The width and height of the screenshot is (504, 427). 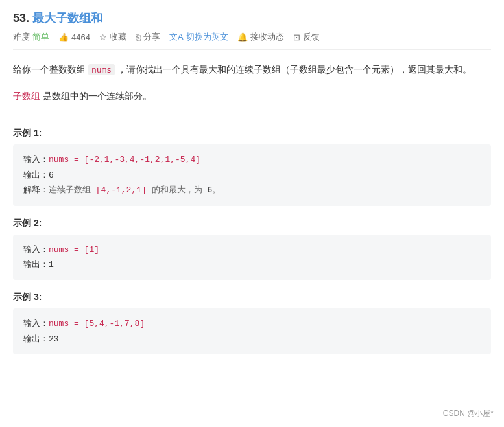 What do you see at coordinates (217, 190) in the screenshot?
I see `explain-end-1: 。` at bounding box center [217, 190].